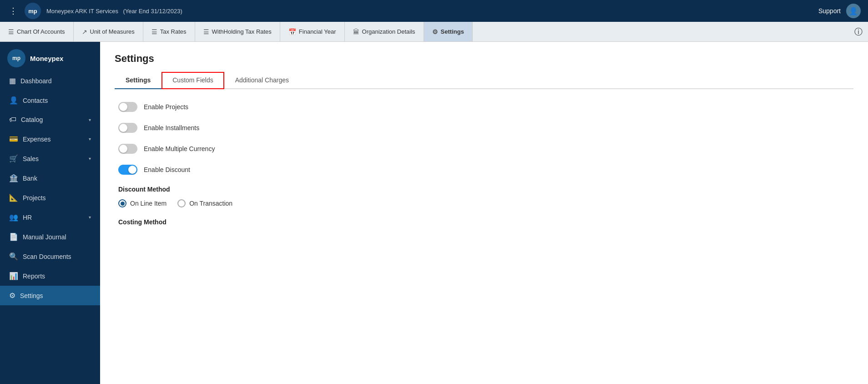 Image resolution: width=868 pixels, height=384 pixels. Describe the element at coordinates (128, 149) in the screenshot. I see `toggle-enable-multiple-currency` at that location.